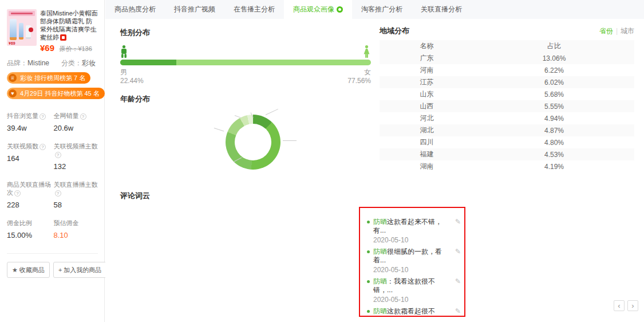 This screenshot has width=644, height=322. I want to click on gender-bar, so click(246, 62).